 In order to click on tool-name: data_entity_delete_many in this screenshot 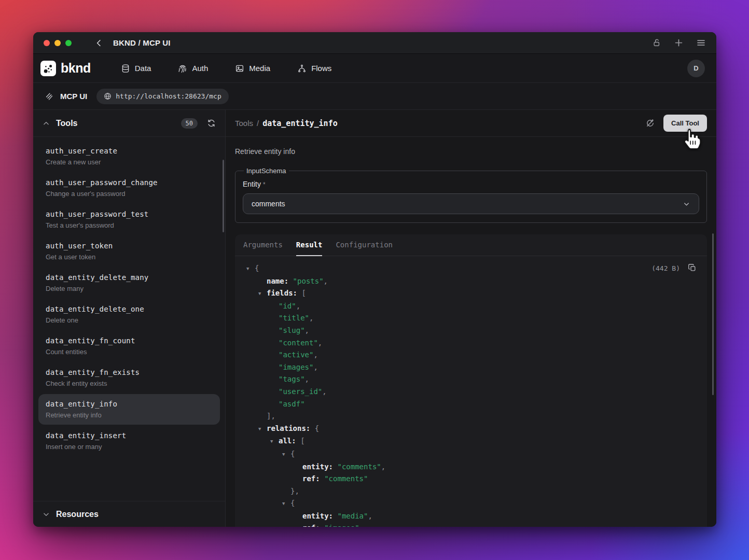, I will do `click(129, 277)`.